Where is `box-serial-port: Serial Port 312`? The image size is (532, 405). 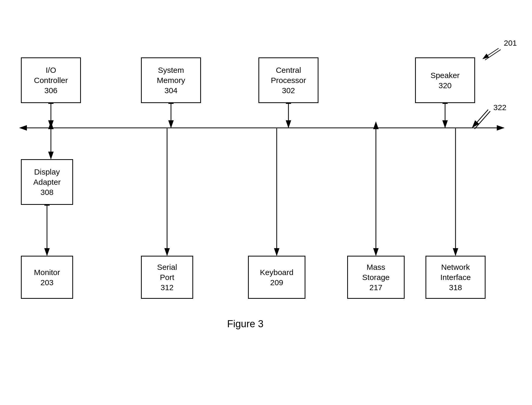
box-serial-port: Serial Port 312 is located at coordinates (167, 277).